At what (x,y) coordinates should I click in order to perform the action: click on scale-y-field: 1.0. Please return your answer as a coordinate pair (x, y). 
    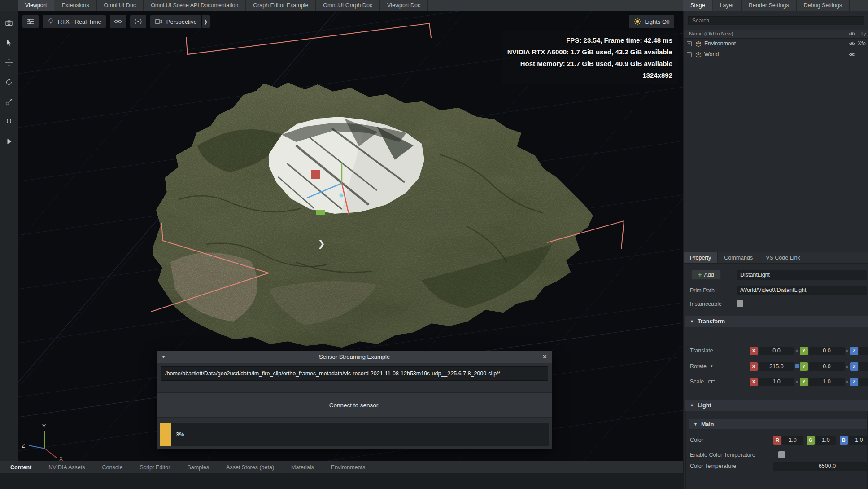
    Looking at the image, I should click on (827, 382).